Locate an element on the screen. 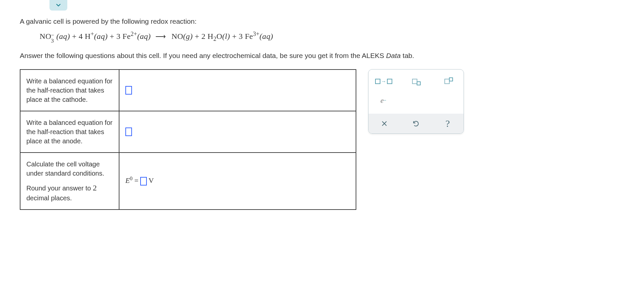 This screenshot has width=644, height=286. q2-label: Write a balanced equation for the half-r… is located at coordinates (70, 132).